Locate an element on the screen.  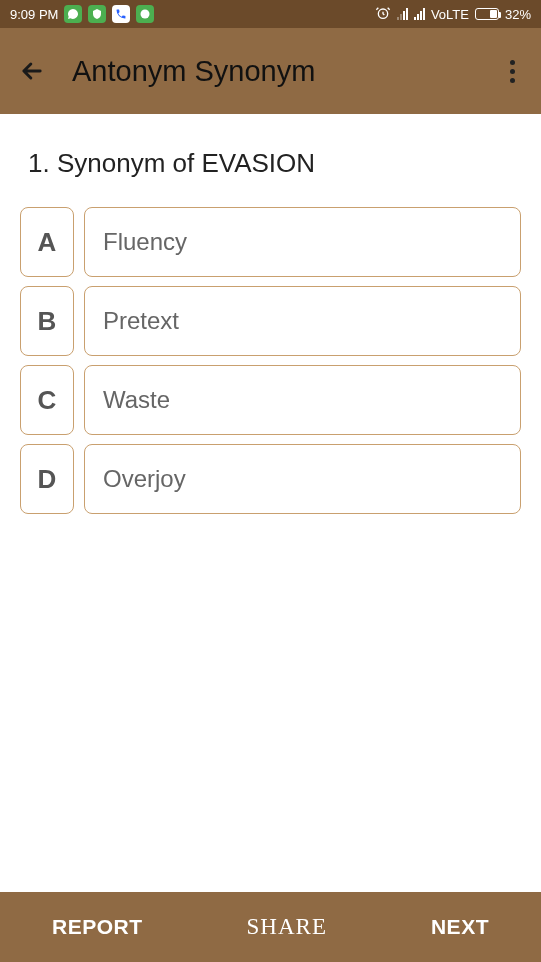
option-row-d: D Overjoy is located at coordinates (270, 479).